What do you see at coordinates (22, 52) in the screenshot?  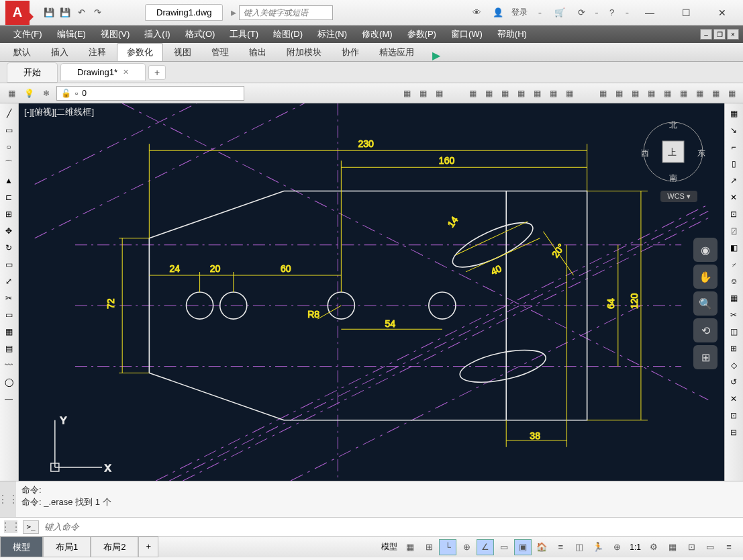 I see `ribbon-tab-home: 默认` at bounding box center [22, 52].